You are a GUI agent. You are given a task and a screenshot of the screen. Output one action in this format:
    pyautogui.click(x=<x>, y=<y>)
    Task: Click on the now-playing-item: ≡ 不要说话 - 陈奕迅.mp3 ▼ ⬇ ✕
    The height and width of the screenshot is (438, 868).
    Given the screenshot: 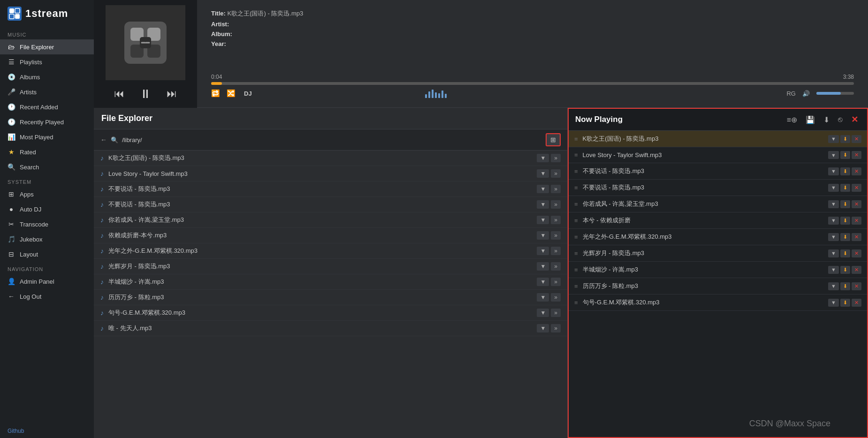 What is the action you would take?
    pyautogui.click(x=718, y=172)
    